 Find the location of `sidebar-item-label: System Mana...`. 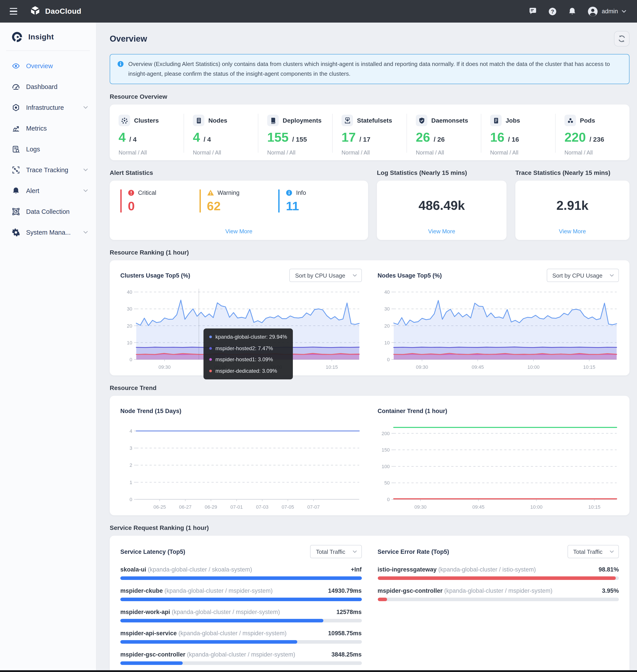

sidebar-item-label: System Mana... is located at coordinates (48, 232).